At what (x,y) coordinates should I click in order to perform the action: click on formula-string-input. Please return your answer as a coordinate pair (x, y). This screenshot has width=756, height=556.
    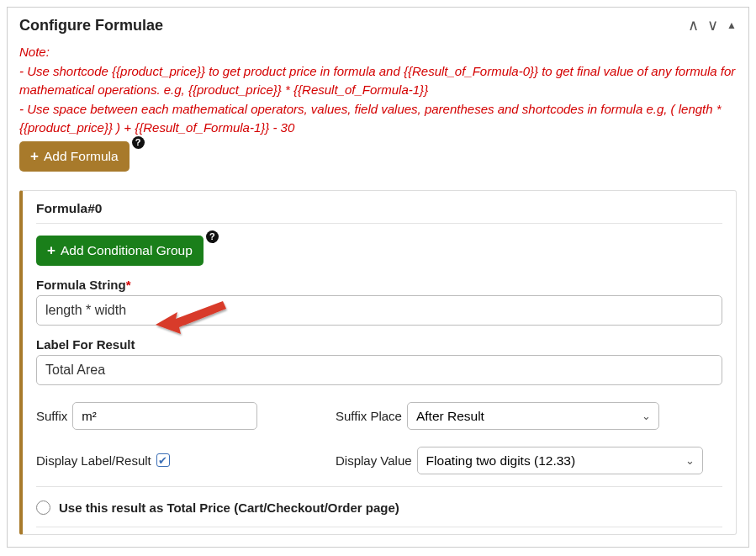
    Looking at the image, I should click on (379, 310).